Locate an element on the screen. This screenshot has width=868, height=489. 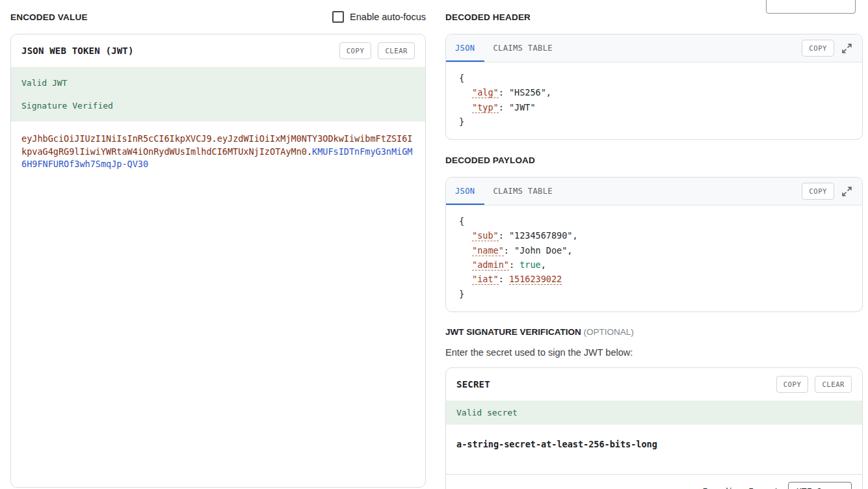
autofocus-checkbox is located at coordinates (338, 17).